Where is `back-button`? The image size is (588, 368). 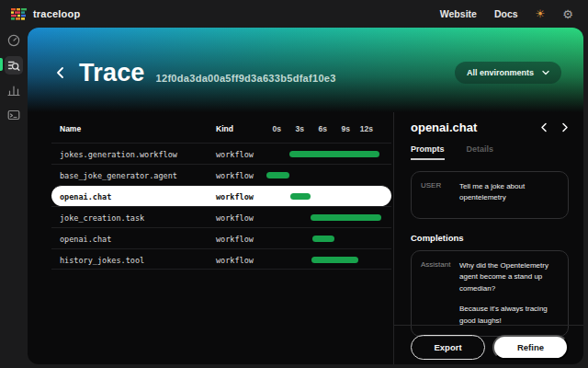 back-button is located at coordinates (61, 73).